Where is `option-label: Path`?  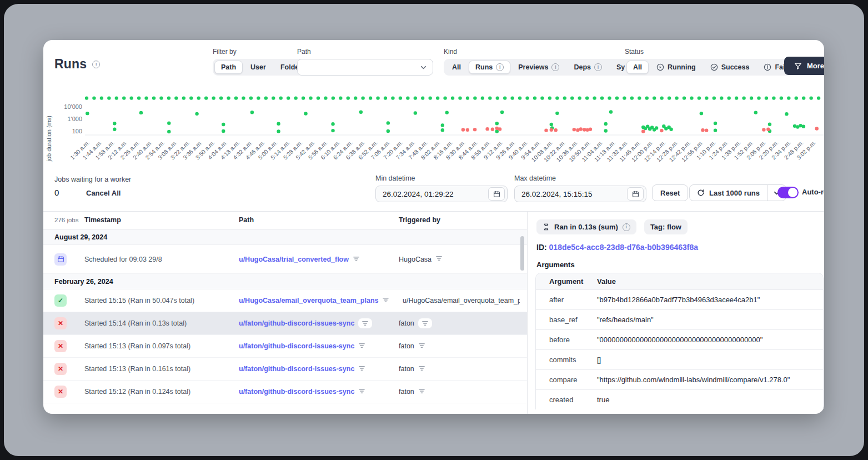
option-label: Path is located at coordinates (229, 67).